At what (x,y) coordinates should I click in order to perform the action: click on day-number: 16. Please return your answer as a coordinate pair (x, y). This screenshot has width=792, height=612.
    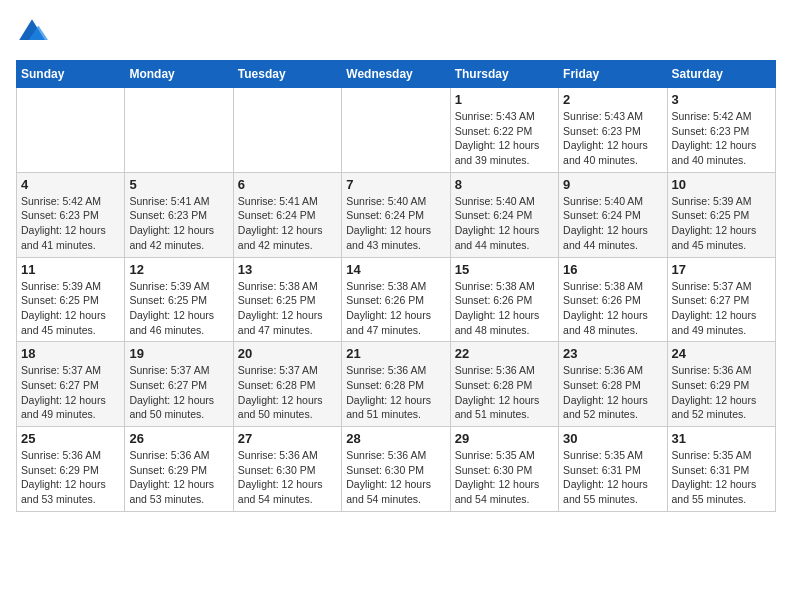
    Looking at the image, I should click on (612, 270).